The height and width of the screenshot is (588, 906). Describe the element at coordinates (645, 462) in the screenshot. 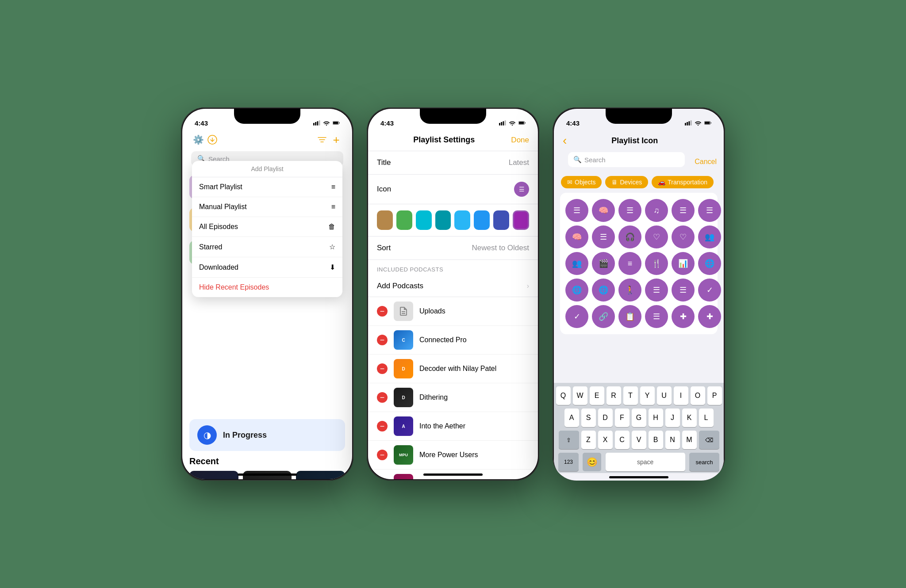

I see `key-space: space` at that location.